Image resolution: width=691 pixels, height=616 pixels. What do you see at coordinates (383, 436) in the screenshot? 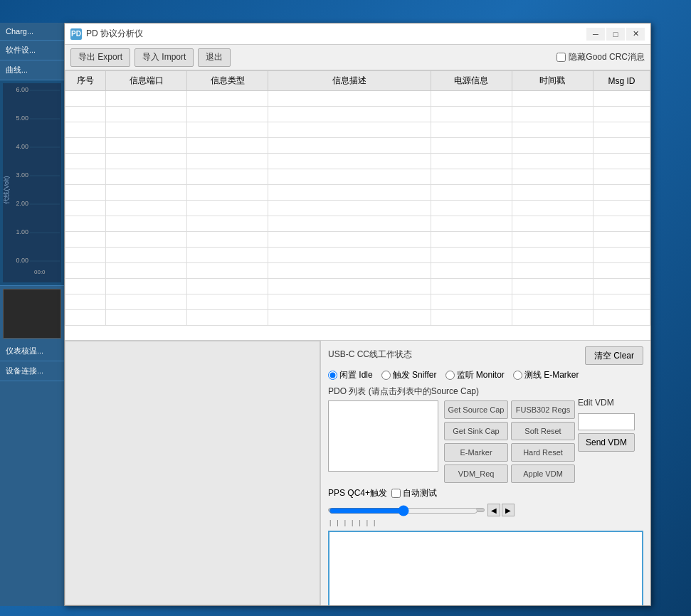
I see `pdo-list-box` at bounding box center [383, 436].